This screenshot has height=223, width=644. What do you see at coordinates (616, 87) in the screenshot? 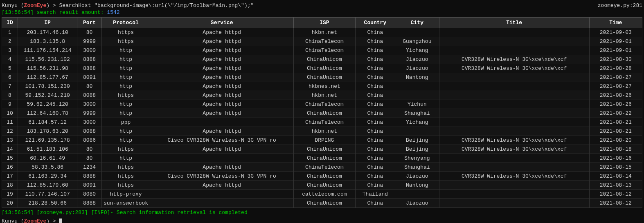
I see `cell-time: 2021-08-27` at bounding box center [616, 87].